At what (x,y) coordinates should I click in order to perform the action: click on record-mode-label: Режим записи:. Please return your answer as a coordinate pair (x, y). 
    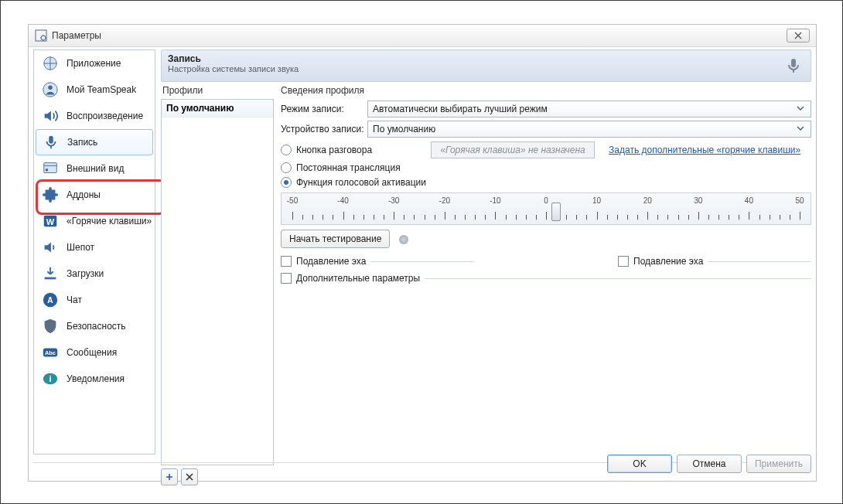
    Looking at the image, I should click on (324, 109).